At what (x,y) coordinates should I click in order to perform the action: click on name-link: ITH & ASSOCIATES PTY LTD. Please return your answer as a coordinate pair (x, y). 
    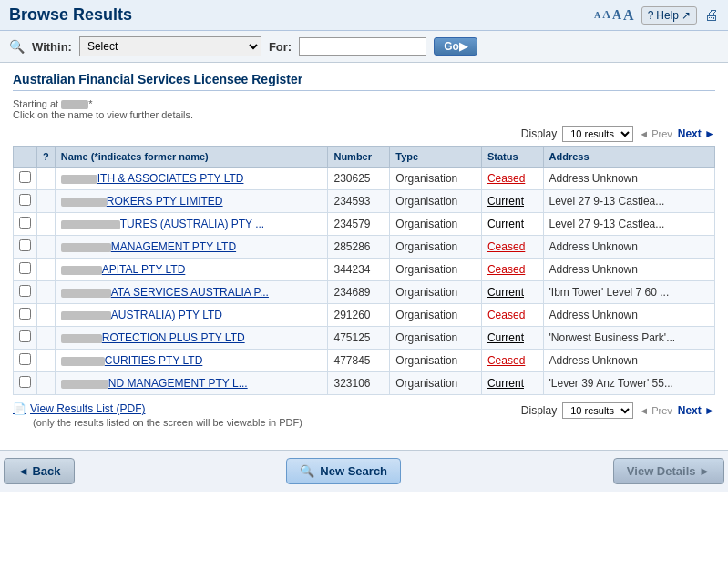
    Looking at the image, I should click on (171, 178).